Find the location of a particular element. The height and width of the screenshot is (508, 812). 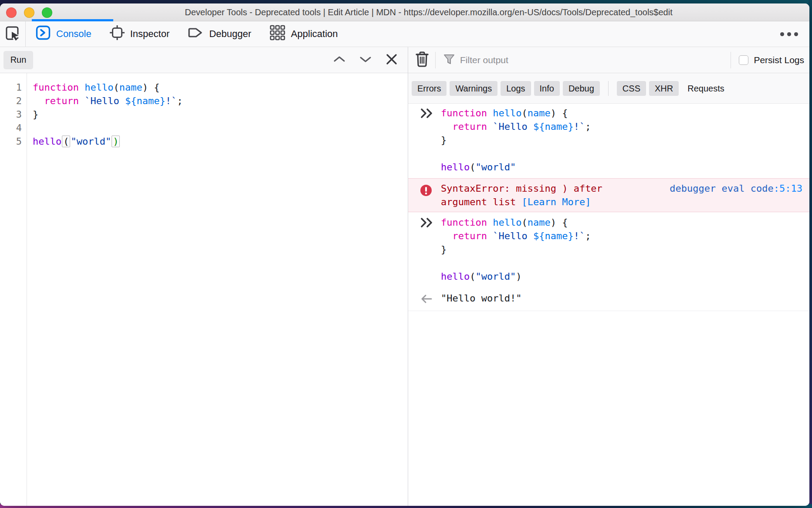

console-filter-bar: ErrorsWarningsLogsInfoDebug CSSXHR Reque… is located at coordinates (609, 88).